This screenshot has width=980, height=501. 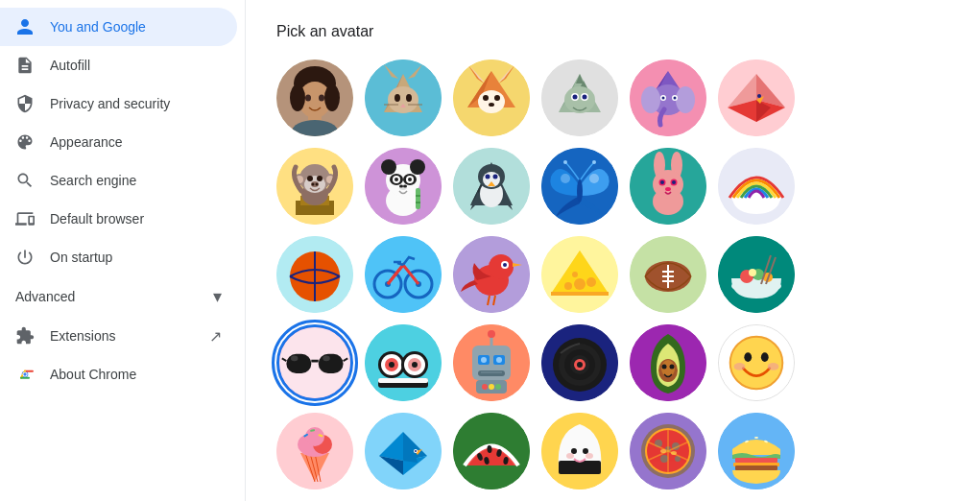 I want to click on avatar-bike, so click(x=403, y=274).